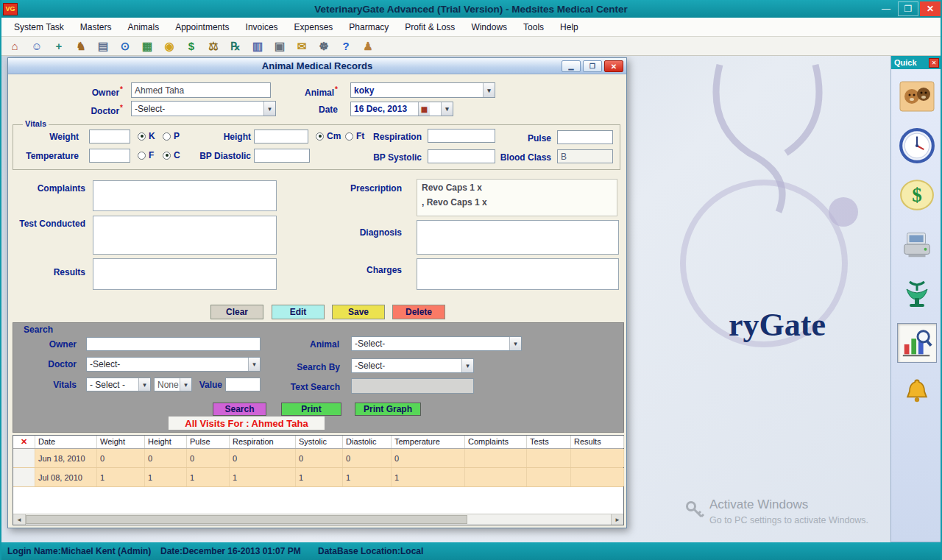  I want to click on test-conducted-textarea, so click(185, 235).